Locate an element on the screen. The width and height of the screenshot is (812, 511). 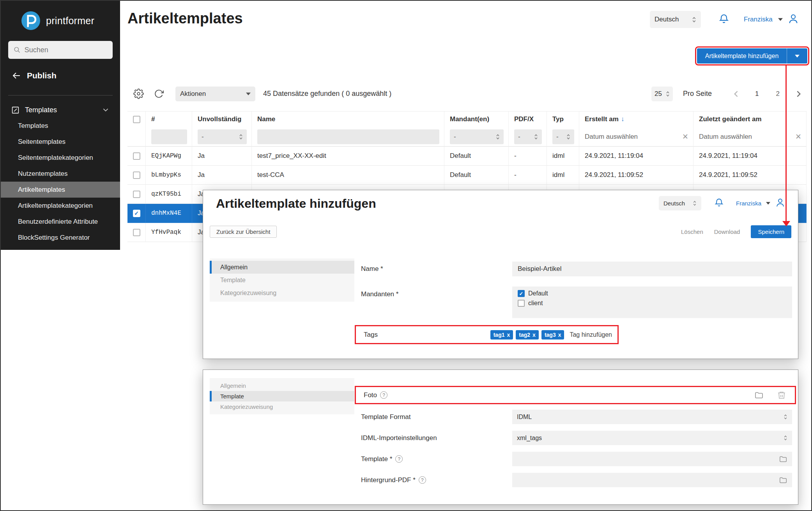
select-updown-icon is located at coordinates (241, 137).